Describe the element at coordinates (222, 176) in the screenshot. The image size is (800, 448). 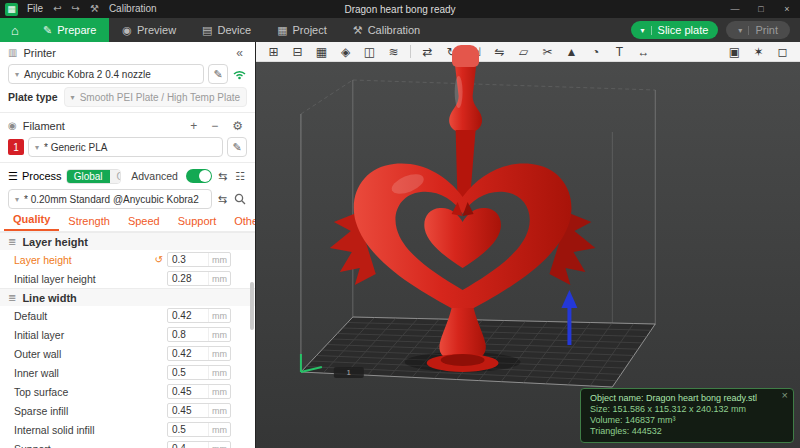
I see `compare-preset-icon: ⇆` at that location.